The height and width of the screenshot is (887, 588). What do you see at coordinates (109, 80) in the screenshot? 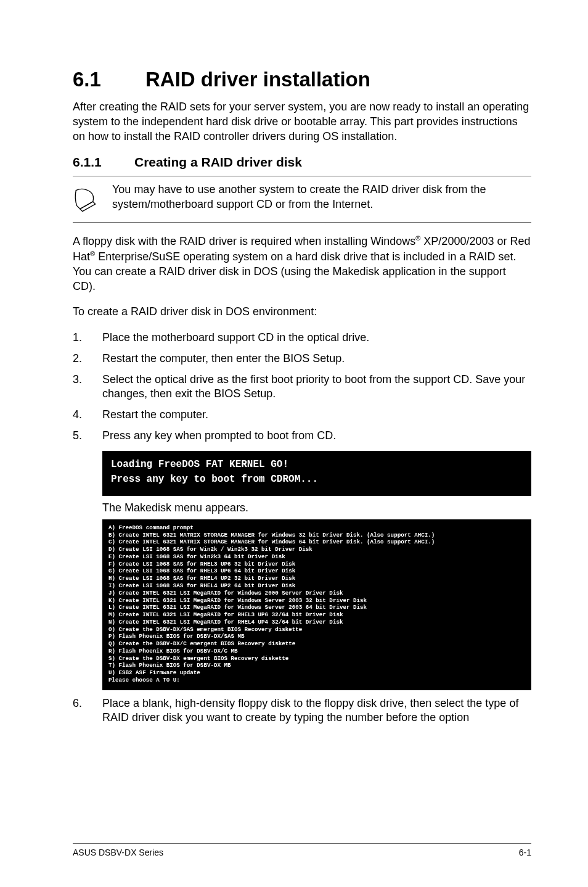
I see `section-number: 6.1` at bounding box center [109, 80].